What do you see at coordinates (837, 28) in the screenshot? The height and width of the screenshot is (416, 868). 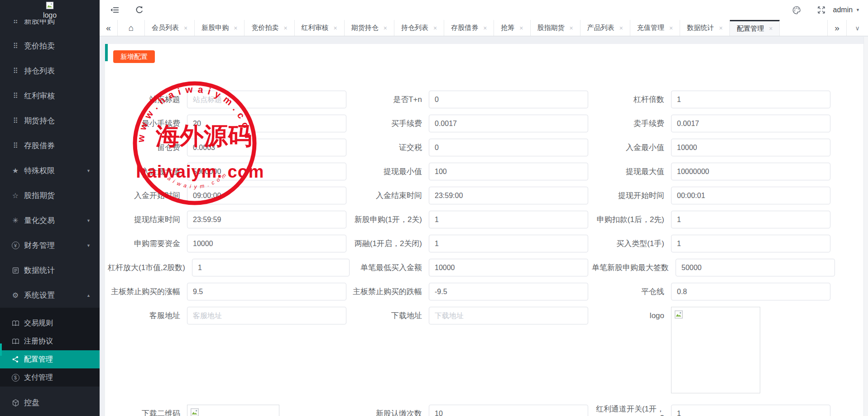 I see `tabs-scroll-right-icon: »` at bounding box center [837, 28].